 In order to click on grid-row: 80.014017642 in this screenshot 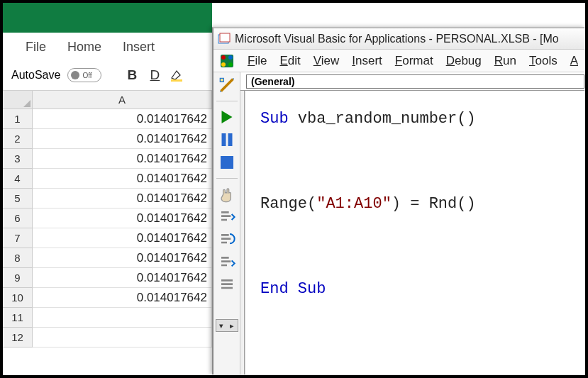, I will do `click(108, 258)`.